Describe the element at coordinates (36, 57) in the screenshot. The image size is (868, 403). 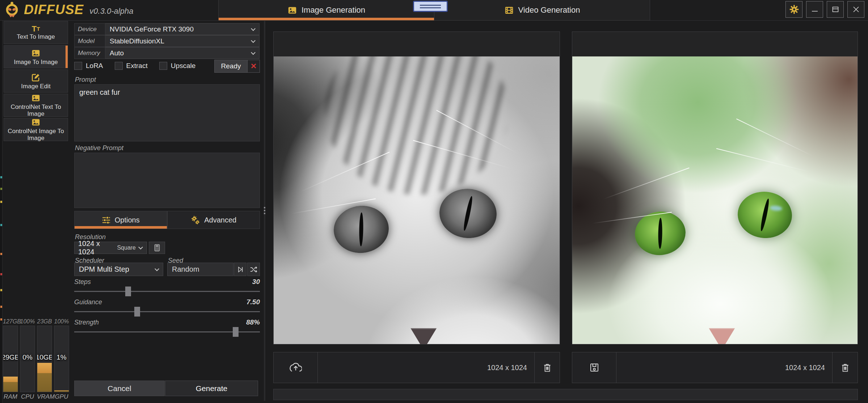
I see `sidebar-item-image-to-image: Image To Image` at that location.